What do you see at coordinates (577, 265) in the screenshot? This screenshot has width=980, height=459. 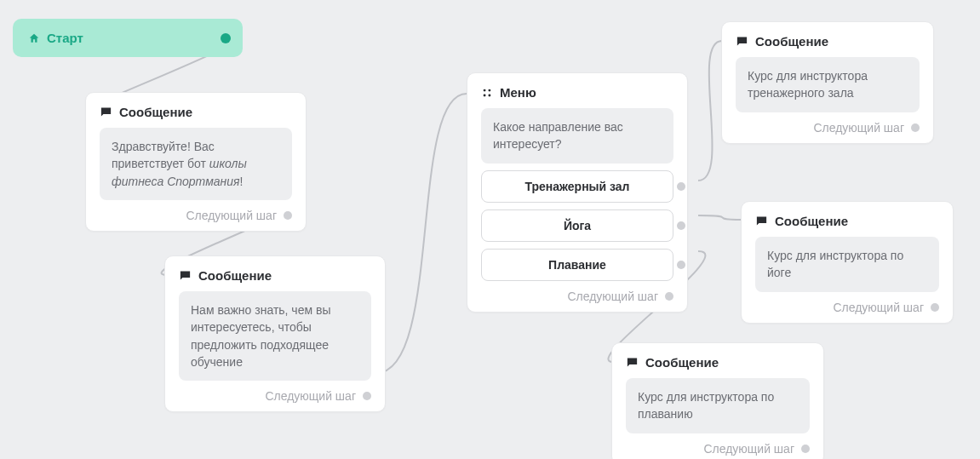 I see `menu-option-row-swim: Плавание` at bounding box center [577, 265].